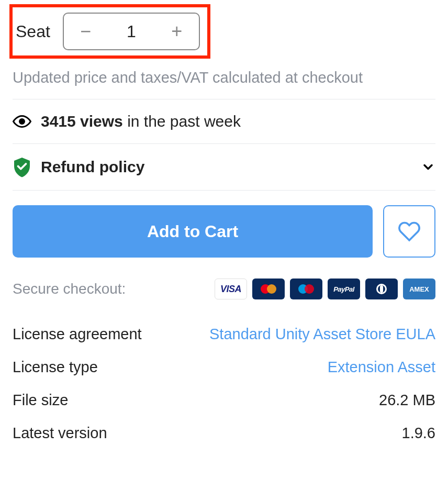  Describe the element at coordinates (224, 77) in the screenshot. I see `checkout-note: Updated price and taxes/VAT calculated a…` at that location.